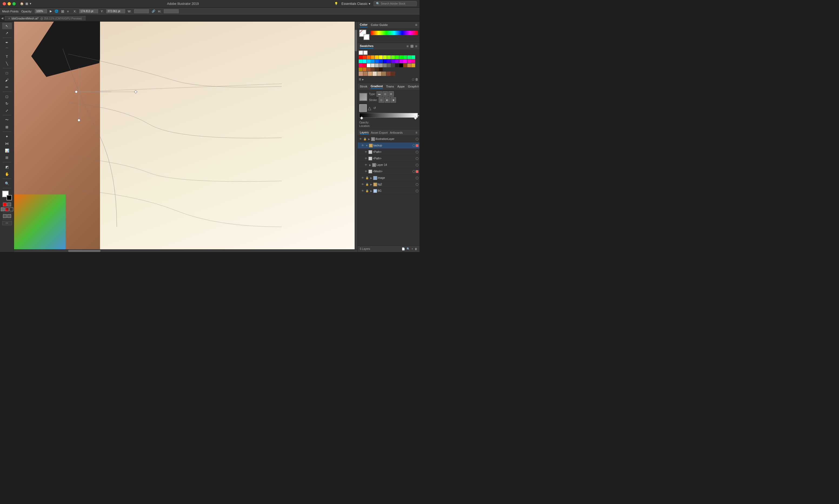 Image resolution: width=839 pixels, height=504 pixels. I want to click on appearance-tab: Appe, so click(401, 86).